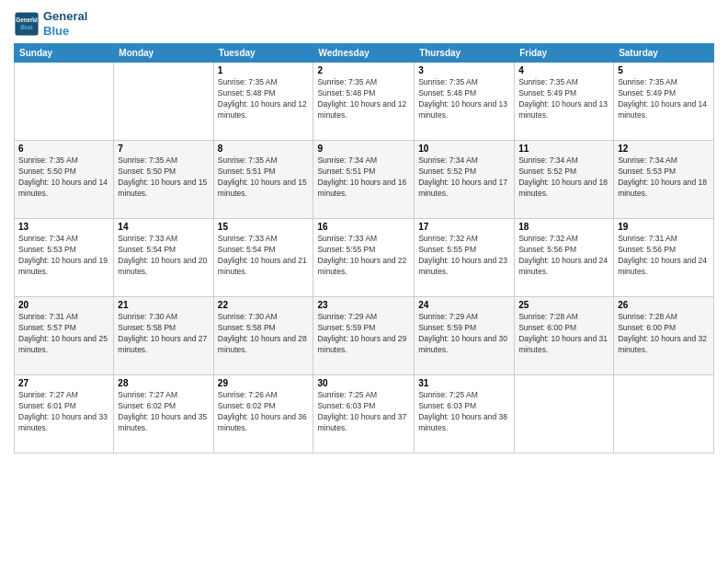 The image size is (728, 563). What do you see at coordinates (364, 337) in the screenshot?
I see `calendar-cell: 23Sunrise: 7:29 AMSunset: 5:59 PMDayligh…` at bounding box center [364, 337].